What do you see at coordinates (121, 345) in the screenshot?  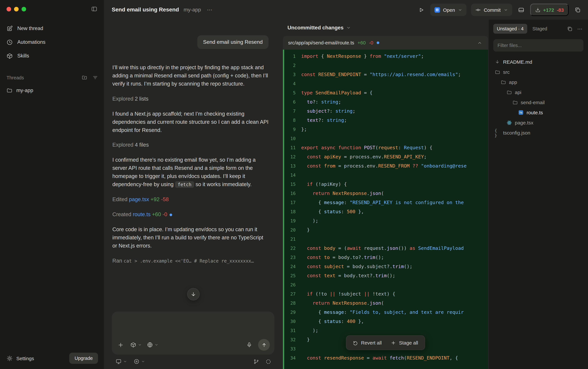 I see `attach-plus-icon` at bounding box center [121, 345].